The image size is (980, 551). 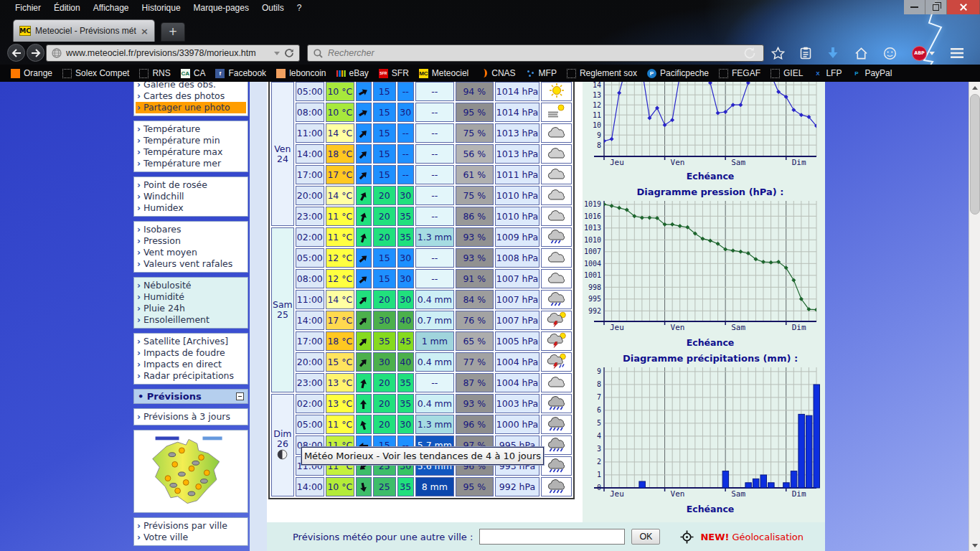 What do you see at coordinates (191, 264) in the screenshot?
I see `sidebar-item-valeurs-vent-rafales: ›Valeurs vent rafales` at bounding box center [191, 264].